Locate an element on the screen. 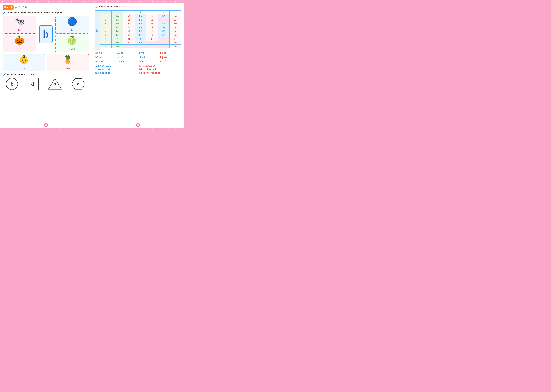  image-label-bi-text: bi is located at coordinates (72, 30).